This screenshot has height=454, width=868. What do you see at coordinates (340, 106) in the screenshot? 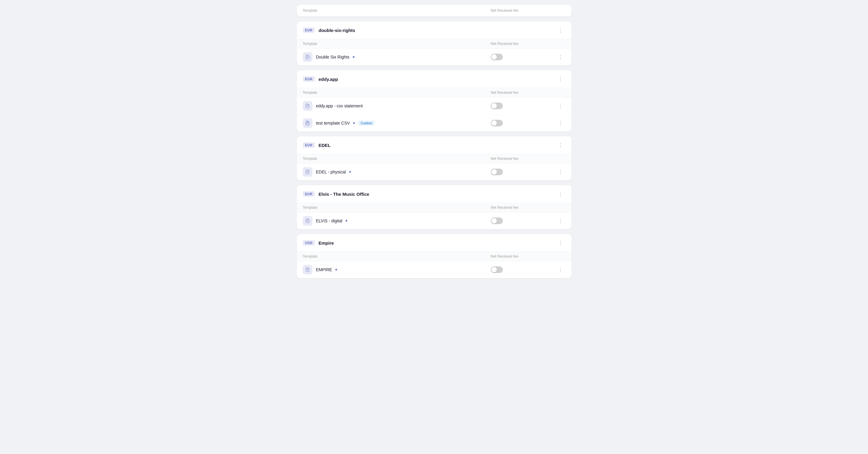
I see `template-name-text: eddy.app - csv statement` at bounding box center [340, 106].